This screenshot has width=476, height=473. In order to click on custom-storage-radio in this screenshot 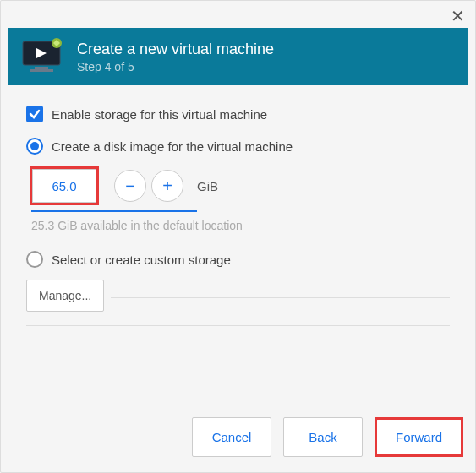, I will do `click(35, 259)`.